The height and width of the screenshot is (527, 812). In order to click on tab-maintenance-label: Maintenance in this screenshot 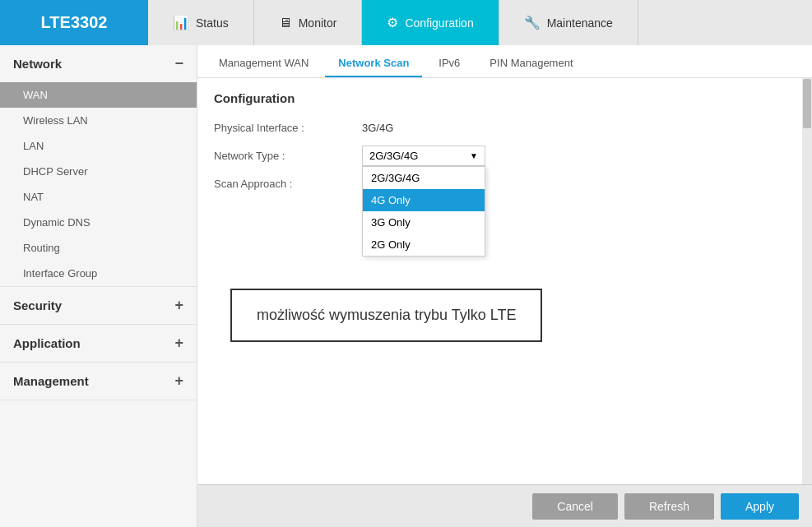, I will do `click(580, 23)`.